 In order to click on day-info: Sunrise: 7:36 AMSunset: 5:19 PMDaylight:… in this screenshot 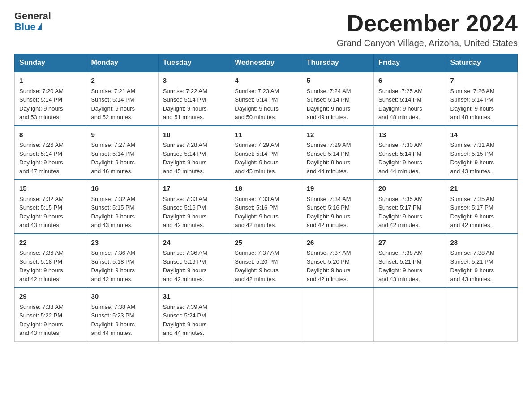, I will do `click(185, 266)`.